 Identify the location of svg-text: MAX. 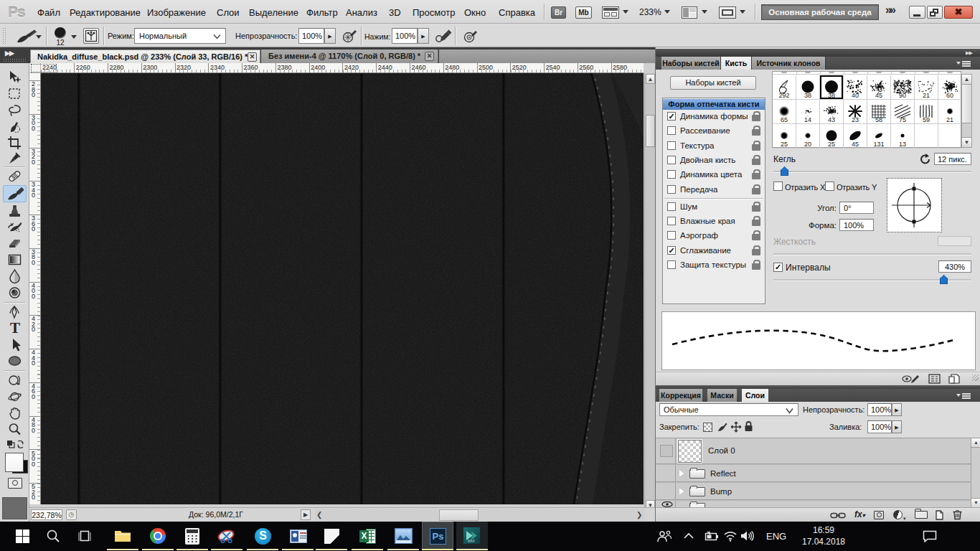
(471, 541).